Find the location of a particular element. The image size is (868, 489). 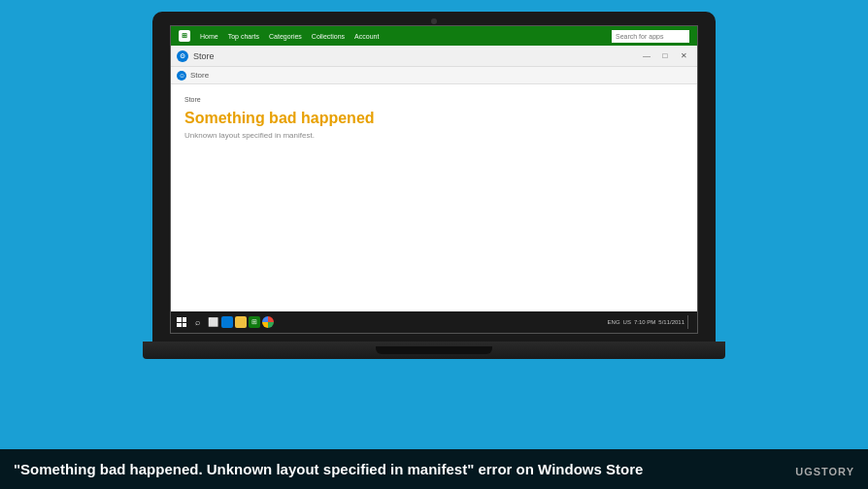

error-subtitle: Unknown layout specified in manifest. is located at coordinates (434, 136).